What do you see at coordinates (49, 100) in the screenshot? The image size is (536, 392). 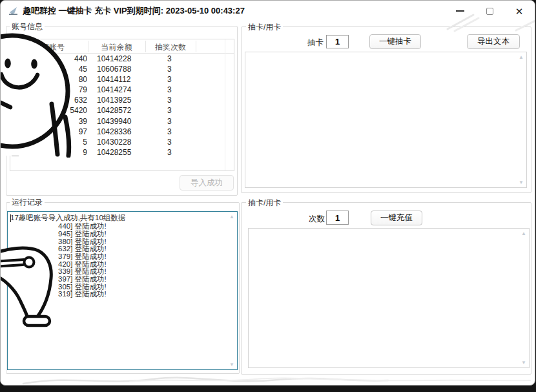 I see `cell-account: 632` at bounding box center [49, 100].